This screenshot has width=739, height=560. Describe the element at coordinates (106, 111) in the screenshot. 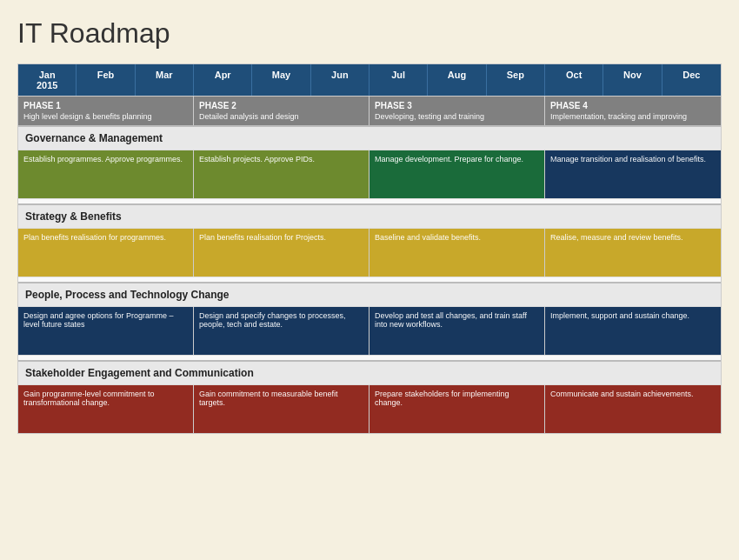

I see `phase-1: PHASE 1 High level design & benefits pla…` at that location.